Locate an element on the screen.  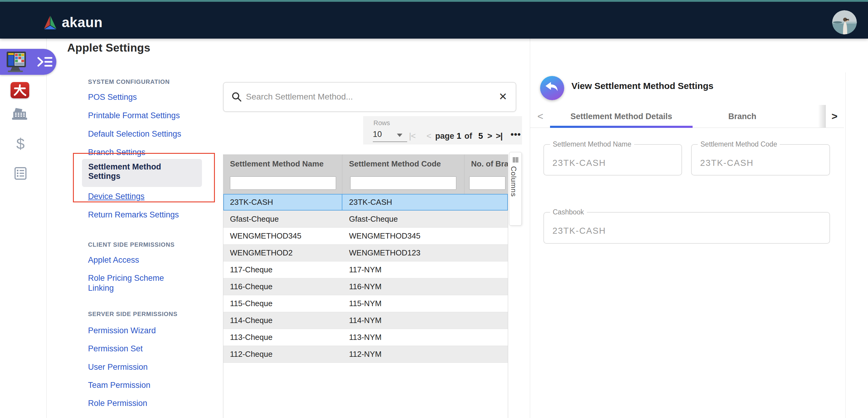
cell-settlement-method-code: 23TK-CASH is located at coordinates (403, 202).